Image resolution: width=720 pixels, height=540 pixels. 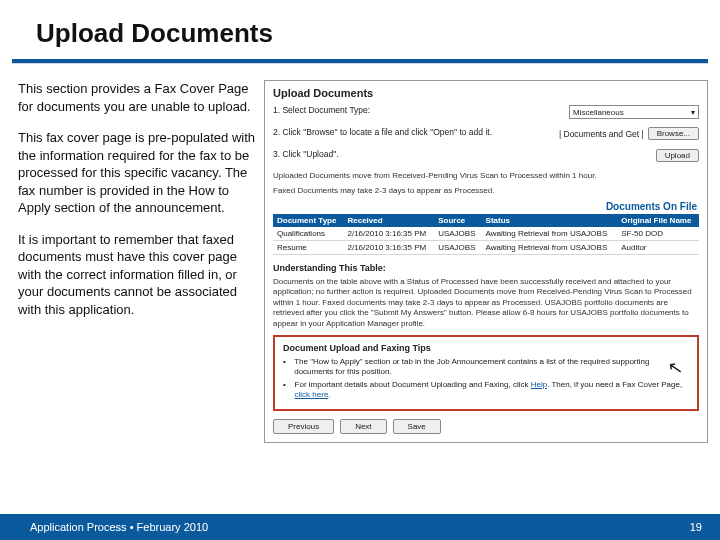 I want to click on page-title: Upload Documents, so click(x=378, y=34).